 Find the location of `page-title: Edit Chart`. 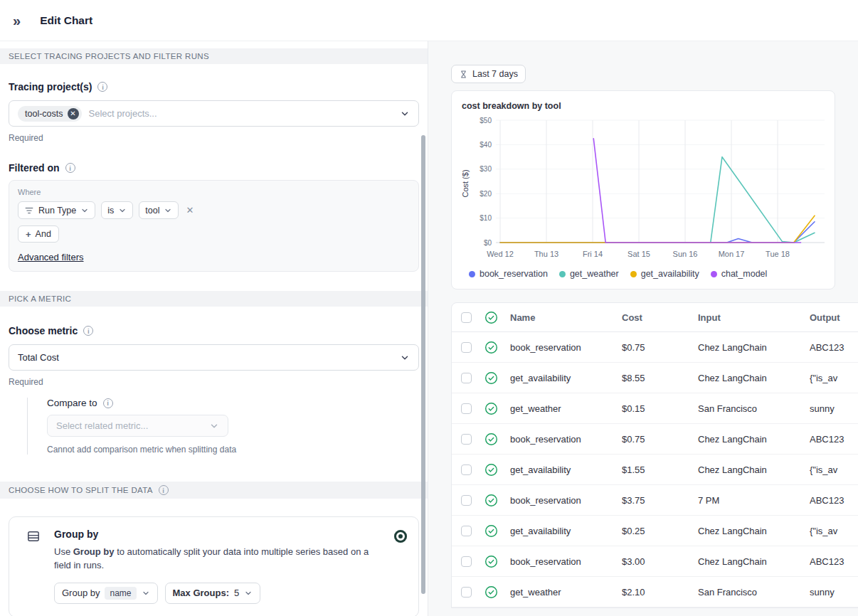

page-title: Edit Chart is located at coordinates (66, 21).